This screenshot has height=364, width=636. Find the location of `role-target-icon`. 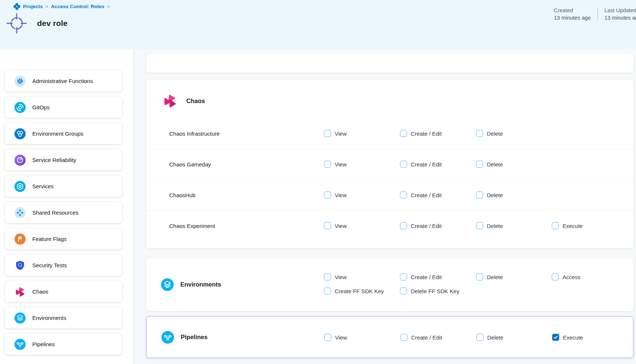

role-target-icon is located at coordinates (17, 23).